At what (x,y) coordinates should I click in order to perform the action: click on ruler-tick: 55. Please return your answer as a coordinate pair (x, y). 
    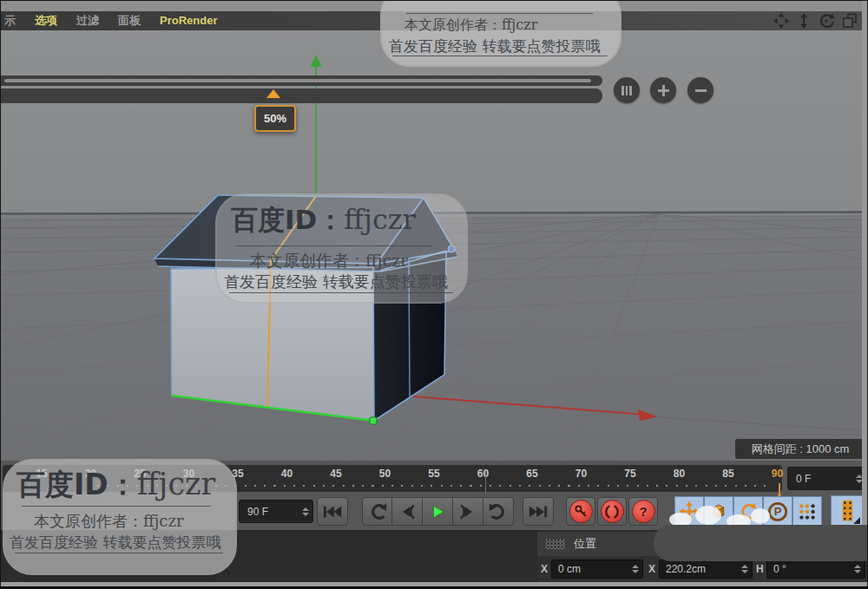
    Looking at the image, I should click on (434, 474).